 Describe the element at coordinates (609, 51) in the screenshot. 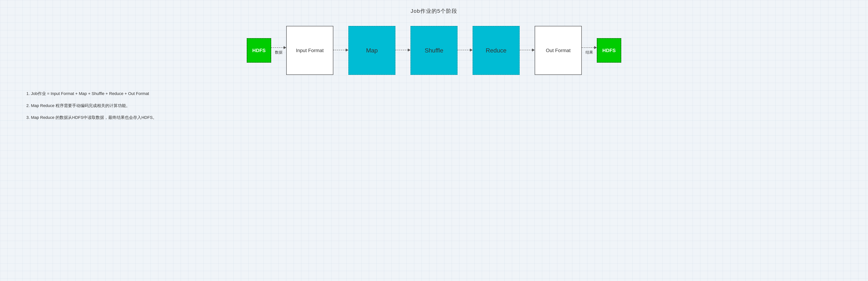

I see `hdfs-output-node: HDFS` at that location.